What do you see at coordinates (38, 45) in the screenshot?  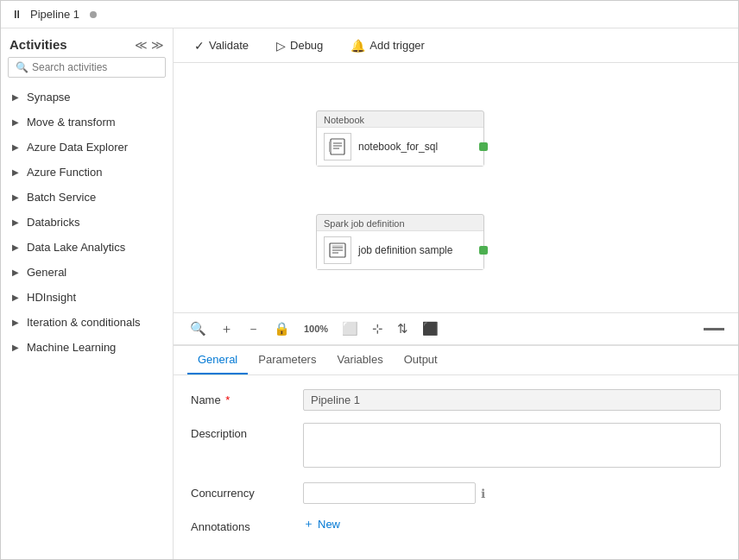 I see `sidebar-title: Activities` at bounding box center [38, 45].